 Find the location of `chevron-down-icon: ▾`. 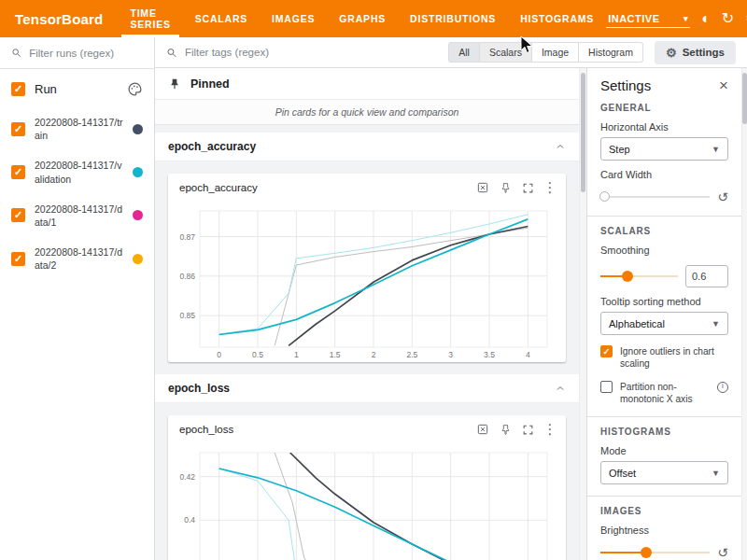

chevron-down-icon: ▾ is located at coordinates (685, 19).